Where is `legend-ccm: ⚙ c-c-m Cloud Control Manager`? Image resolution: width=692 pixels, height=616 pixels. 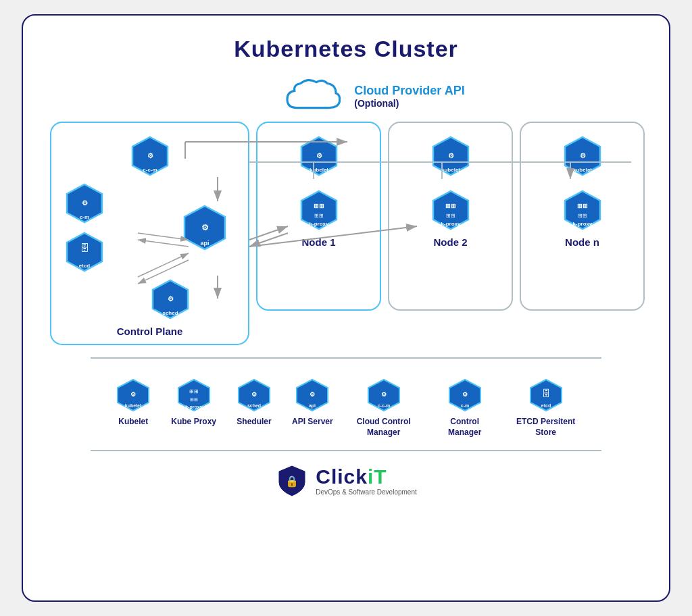 legend-ccm: ⚙ c-c-m Cloud Control Manager is located at coordinates (384, 408).